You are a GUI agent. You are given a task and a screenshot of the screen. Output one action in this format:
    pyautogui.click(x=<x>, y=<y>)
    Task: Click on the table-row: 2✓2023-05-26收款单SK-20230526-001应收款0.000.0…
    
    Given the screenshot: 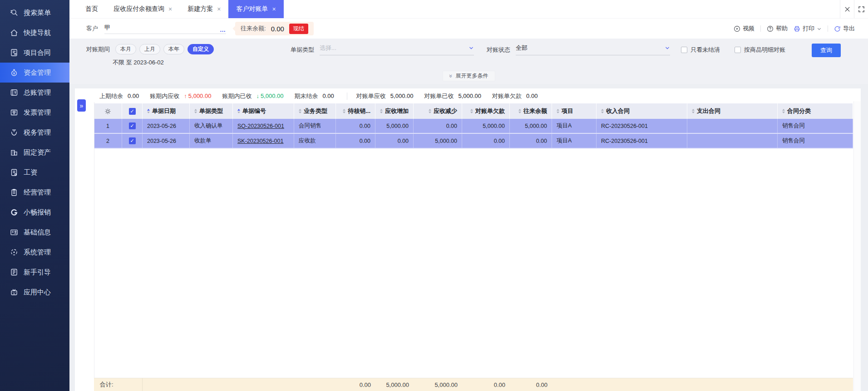 What is the action you would take?
    pyautogui.click(x=473, y=142)
    